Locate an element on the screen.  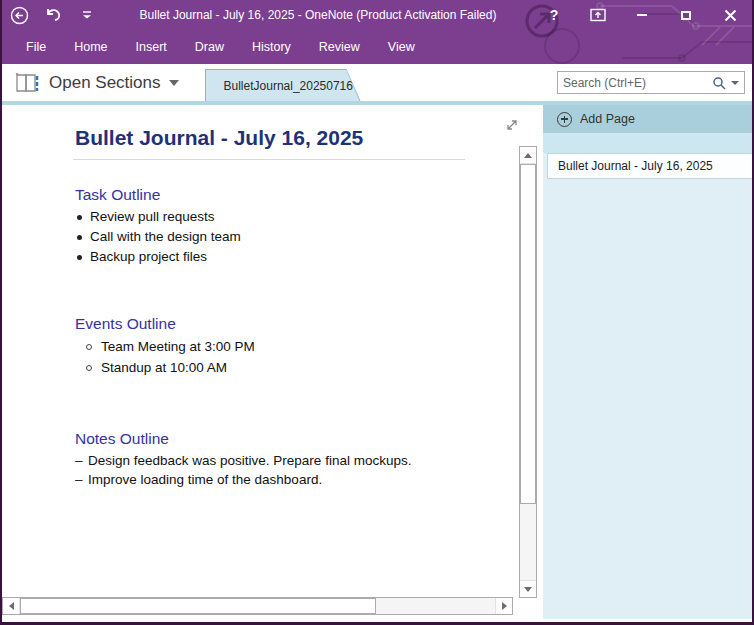
chevron-down-icon is located at coordinates (174, 83).